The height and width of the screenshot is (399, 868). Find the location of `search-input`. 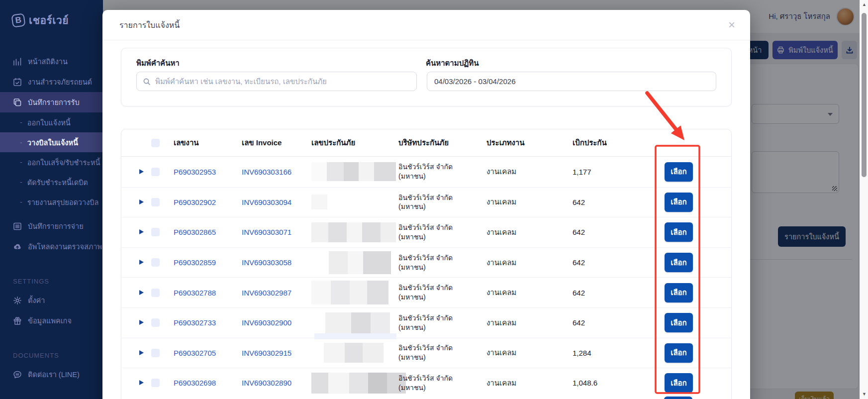

search-input is located at coordinates (283, 82).